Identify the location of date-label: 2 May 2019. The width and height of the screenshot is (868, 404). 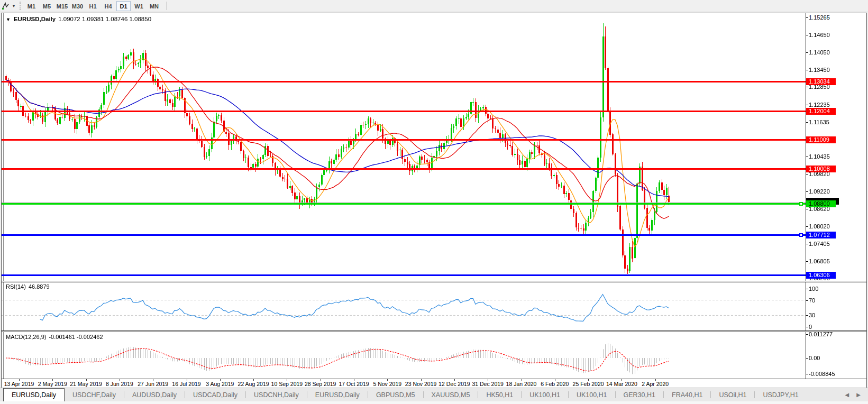
(53, 384).